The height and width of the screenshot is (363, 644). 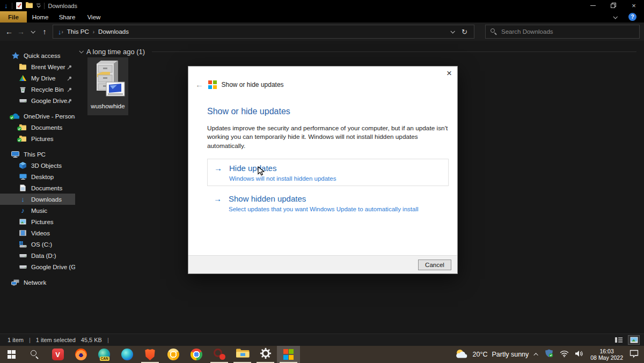 I want to click on canary-badge: CAN, so click(x=105, y=359).